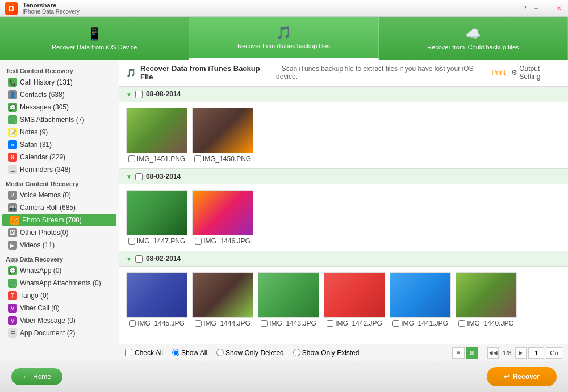 The width and height of the screenshot is (568, 392). Describe the element at coordinates (223, 218) in the screenshot. I see `photo-item: IMG_1446.JPG` at that location.